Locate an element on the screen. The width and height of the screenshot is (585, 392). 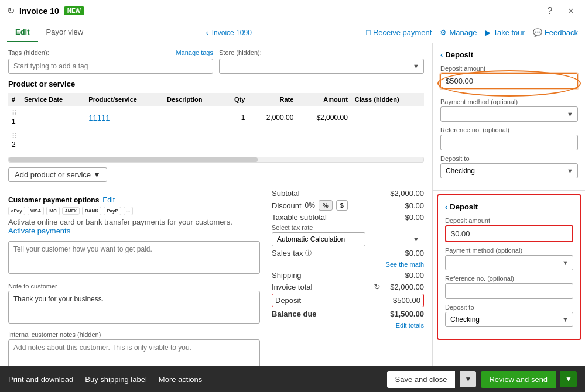
internal-notes-section: Internal customer notes (hidden) is located at coordinates (134, 349).